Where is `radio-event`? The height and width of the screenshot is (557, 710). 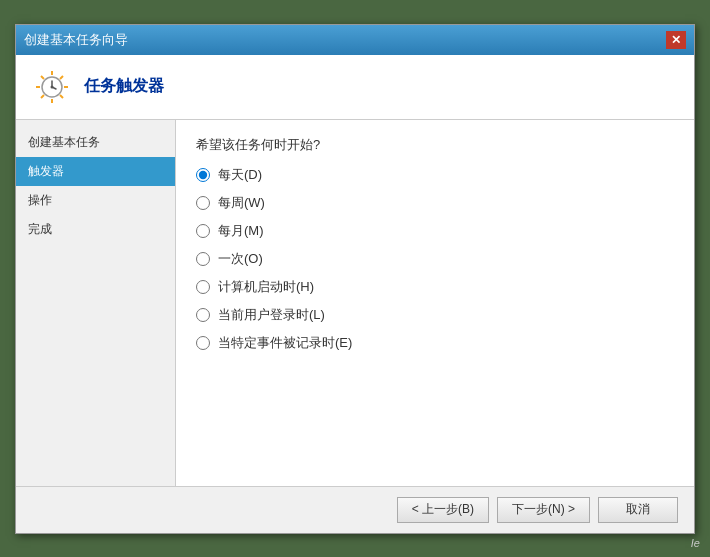
radio-event is located at coordinates (203, 343).